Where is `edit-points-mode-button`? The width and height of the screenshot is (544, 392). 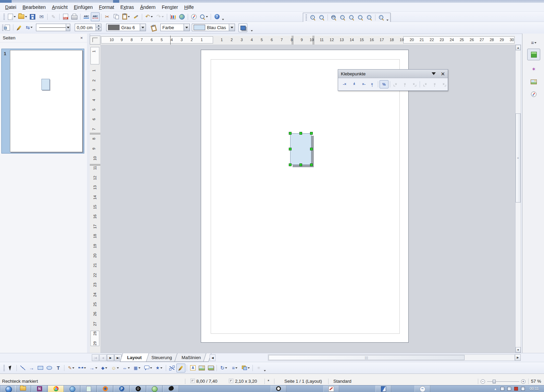 edit-points-mode-button is located at coordinates (7, 27).